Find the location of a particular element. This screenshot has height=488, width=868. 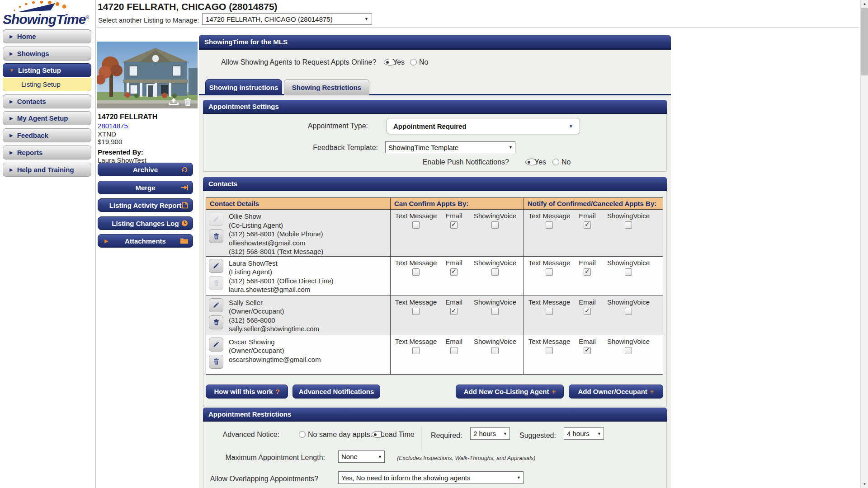

sidebar-subitem-listing-setup: Listing Setup is located at coordinates (47, 84).